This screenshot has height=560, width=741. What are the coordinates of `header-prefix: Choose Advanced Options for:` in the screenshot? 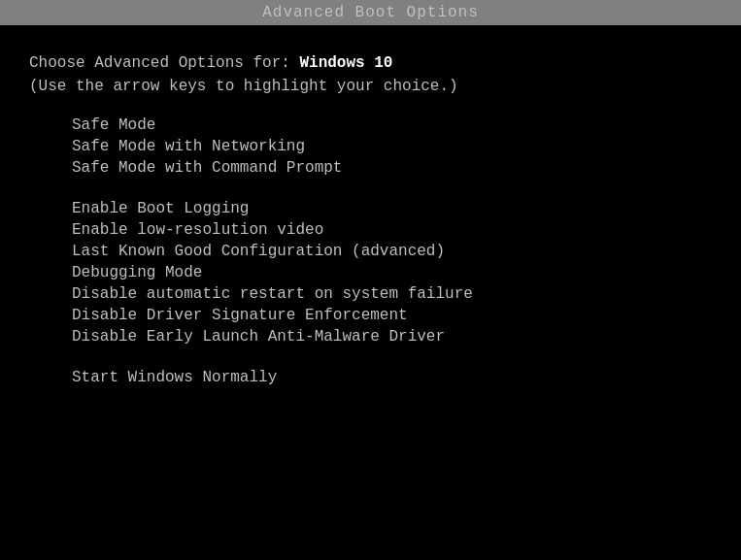 It's located at (164, 63).